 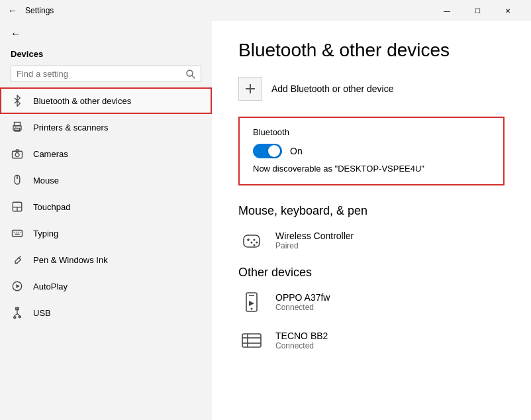 What do you see at coordinates (371, 168) in the screenshot?
I see `discoverable-text: Now discoverable as "DESKTOP-VSPEE4U"` at bounding box center [371, 168].